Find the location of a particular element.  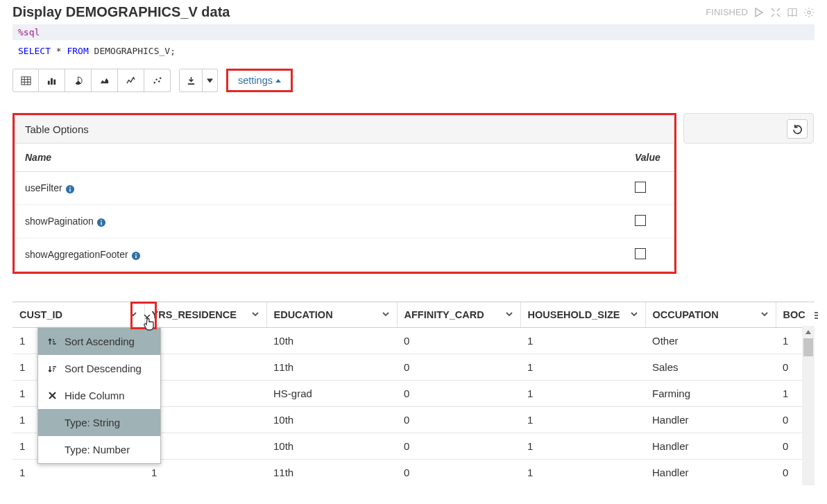

caret-up-icon is located at coordinates (278, 80).